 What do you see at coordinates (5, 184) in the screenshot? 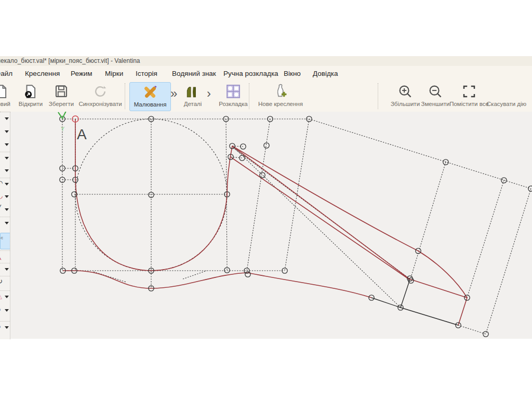
I see `sidebar-tool-arc: ◠` at bounding box center [5, 184].